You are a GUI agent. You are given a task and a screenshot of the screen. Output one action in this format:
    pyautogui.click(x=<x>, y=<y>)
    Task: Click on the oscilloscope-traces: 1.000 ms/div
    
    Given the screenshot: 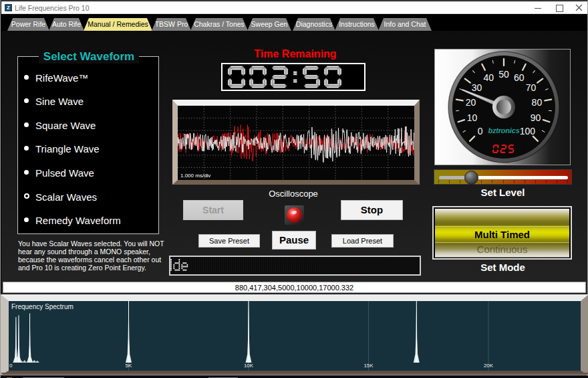 What is the action you would take?
    pyautogui.click(x=296, y=143)
    